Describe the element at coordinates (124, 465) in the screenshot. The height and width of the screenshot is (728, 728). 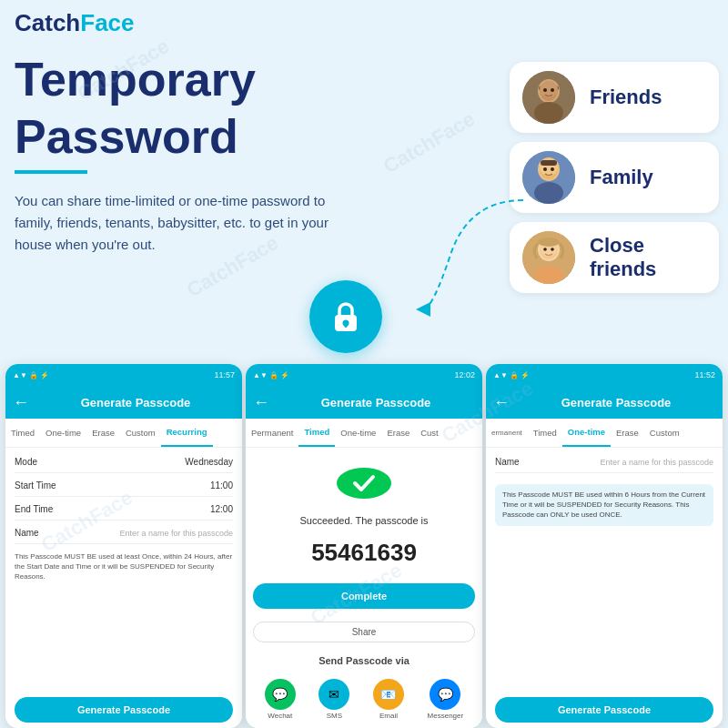
I see `phone1-field-mode: Mode Wednesday` at that location.